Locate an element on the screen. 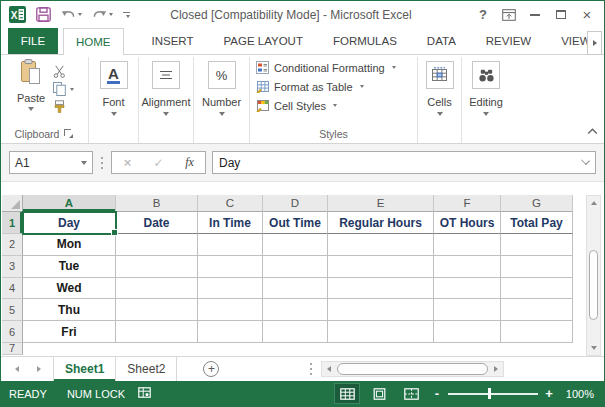 Image resolution: width=605 pixels, height=407 pixels. cell-g4 is located at coordinates (537, 289).